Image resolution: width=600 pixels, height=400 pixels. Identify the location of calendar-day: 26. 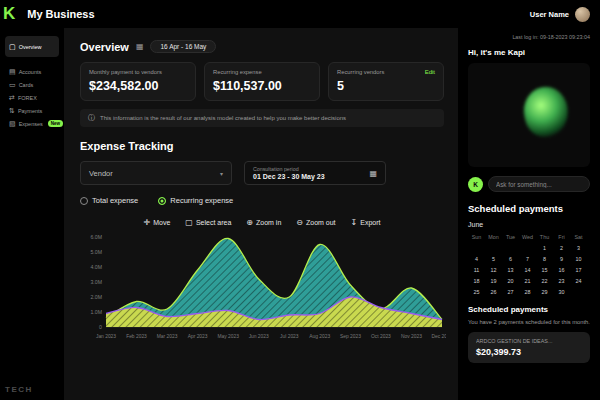
(494, 292).